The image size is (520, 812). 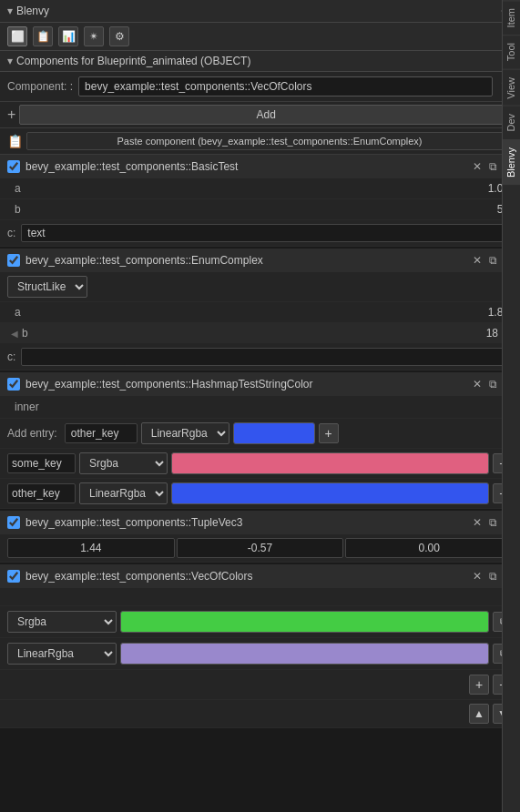 I want to click on vec-controls: + −, so click(x=260, y=685).